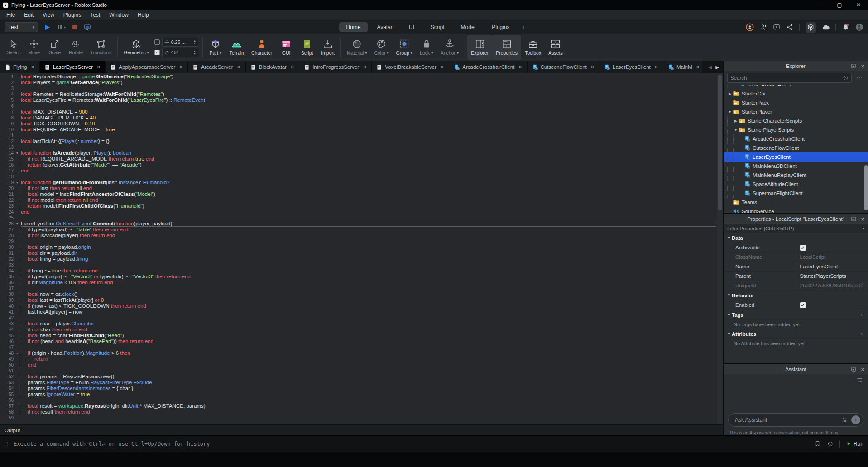 The image size is (868, 467). I want to click on menu-edit: Edit, so click(29, 15).